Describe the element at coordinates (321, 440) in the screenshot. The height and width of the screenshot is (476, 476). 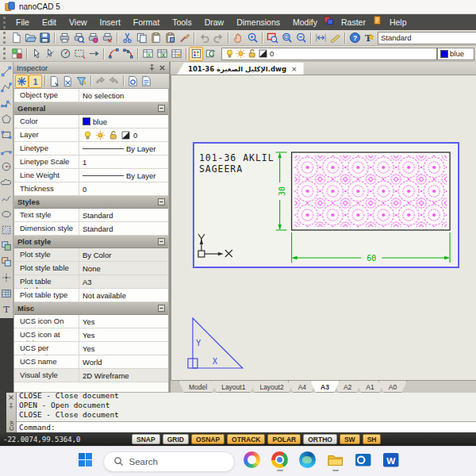
I see `toggle-ortho: ORTHO` at that location.